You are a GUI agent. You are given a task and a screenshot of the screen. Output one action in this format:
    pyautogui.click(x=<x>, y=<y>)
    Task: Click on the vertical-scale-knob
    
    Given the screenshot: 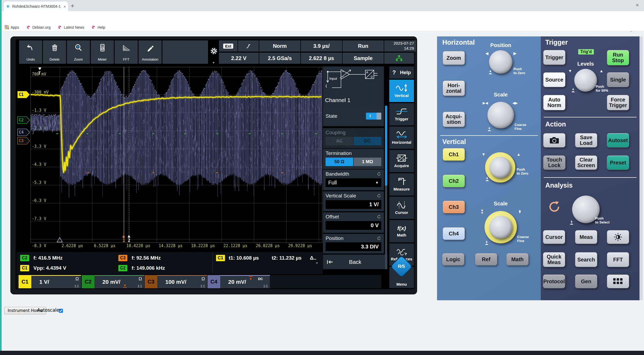 What is the action you would take?
    pyautogui.click(x=501, y=227)
    